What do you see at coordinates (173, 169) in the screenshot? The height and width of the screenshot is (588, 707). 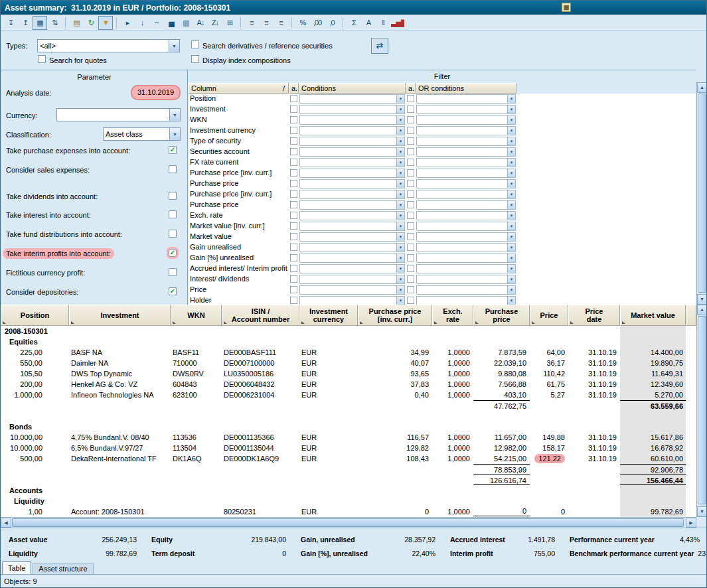 I see `consider-sales-expenses-checkbox` at bounding box center [173, 169].